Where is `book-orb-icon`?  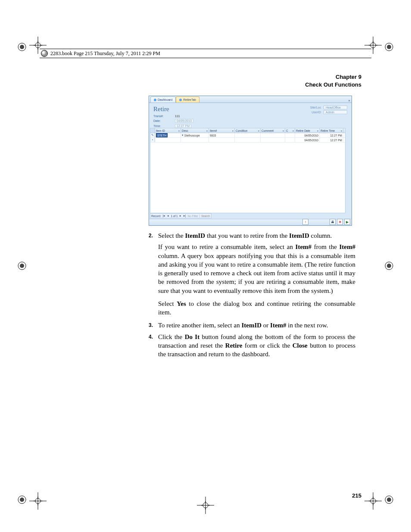
book-orb-icon is located at coordinates (44, 53).